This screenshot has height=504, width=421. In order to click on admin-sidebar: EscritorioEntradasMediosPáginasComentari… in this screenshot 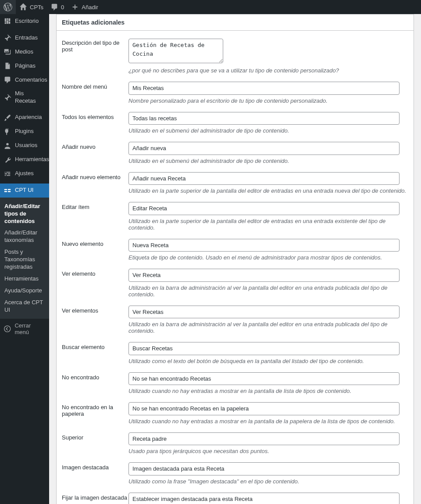, I will do `click(25, 259)`.